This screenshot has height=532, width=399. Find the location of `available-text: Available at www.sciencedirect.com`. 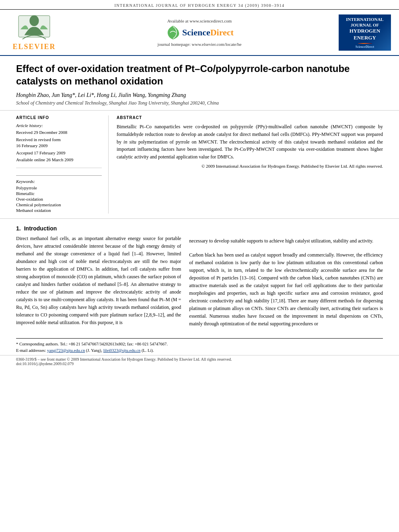

available-text: Available at www.sciencedirect.com is located at coordinates (200, 21).